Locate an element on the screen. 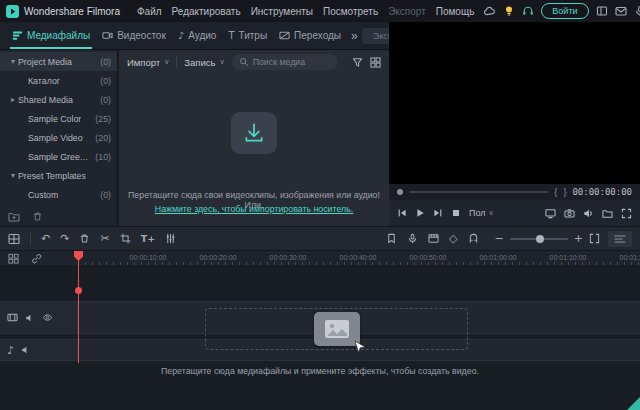 The height and width of the screenshot is (410, 640). sidebar-item-sample-color: Sample Color (25) is located at coordinates (58, 118).